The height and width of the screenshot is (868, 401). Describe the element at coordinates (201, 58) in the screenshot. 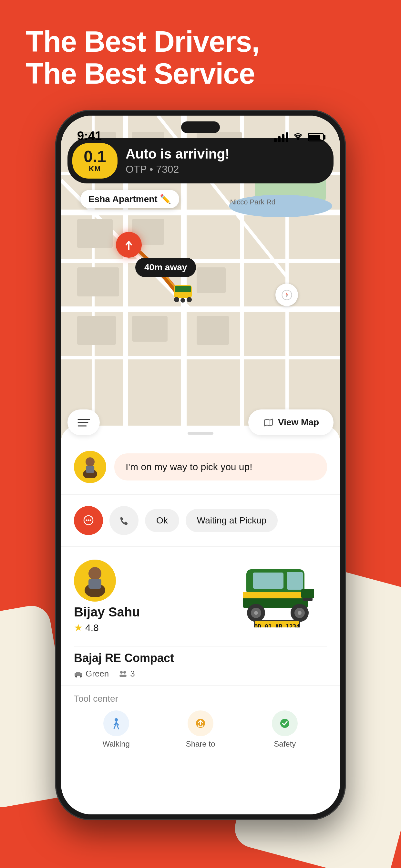

I see `header-tagline: The Best Drivers, The Best Service` at that location.